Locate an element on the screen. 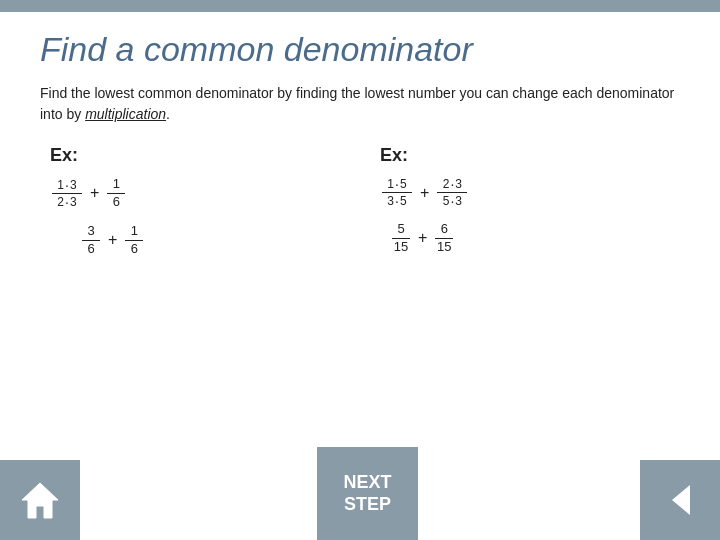 This screenshot has width=720, height=540. description-period: . is located at coordinates (168, 114).